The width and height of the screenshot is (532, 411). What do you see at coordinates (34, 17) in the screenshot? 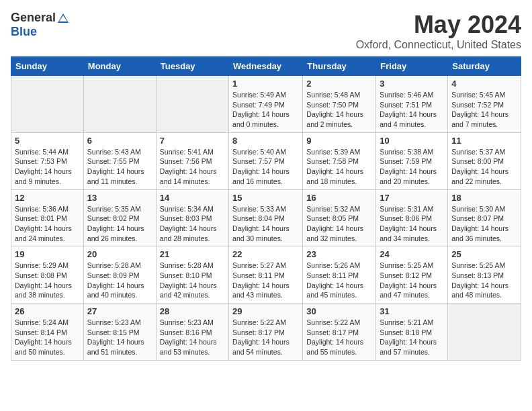
I see `logo-general: General` at bounding box center [34, 17].